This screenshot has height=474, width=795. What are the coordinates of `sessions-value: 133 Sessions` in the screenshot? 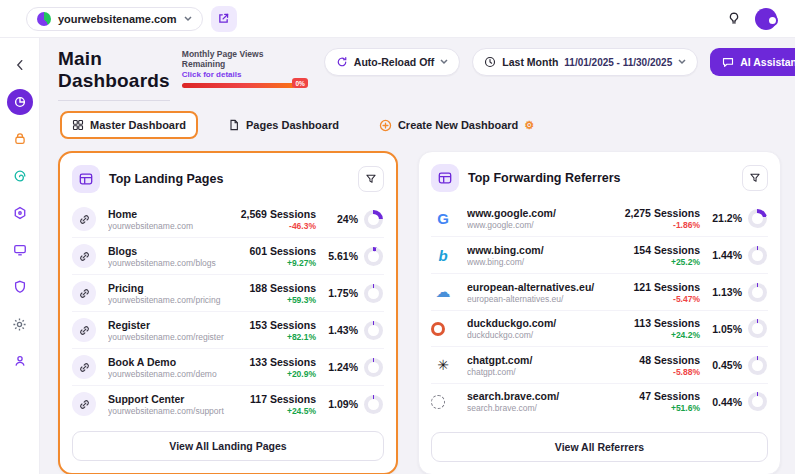 It's located at (282, 362).